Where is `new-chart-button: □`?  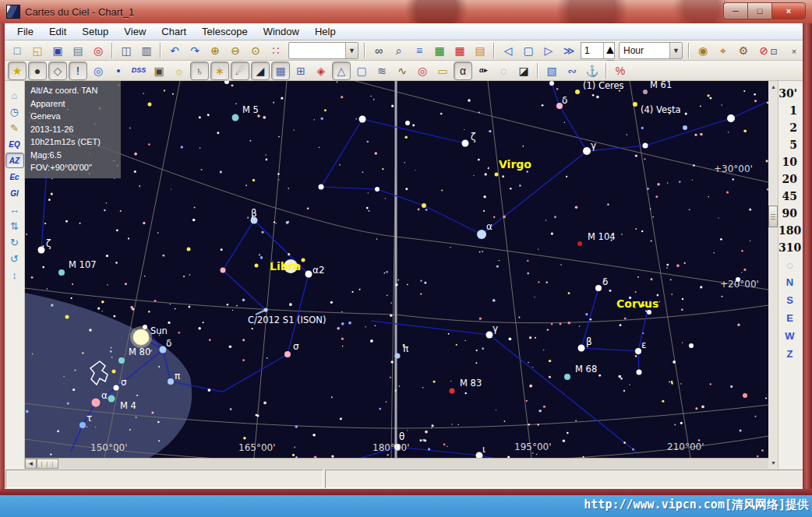
new-chart-button: □ is located at coordinates (17, 51).